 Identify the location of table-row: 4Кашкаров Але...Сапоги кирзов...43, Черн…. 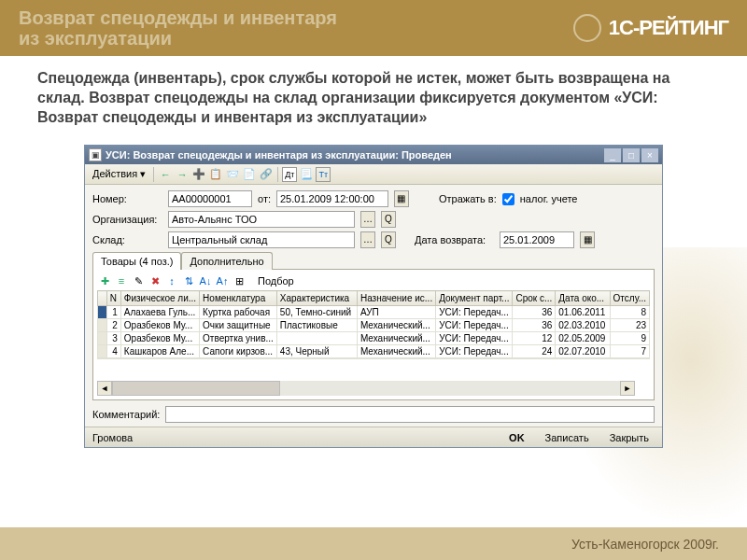
(374, 352).